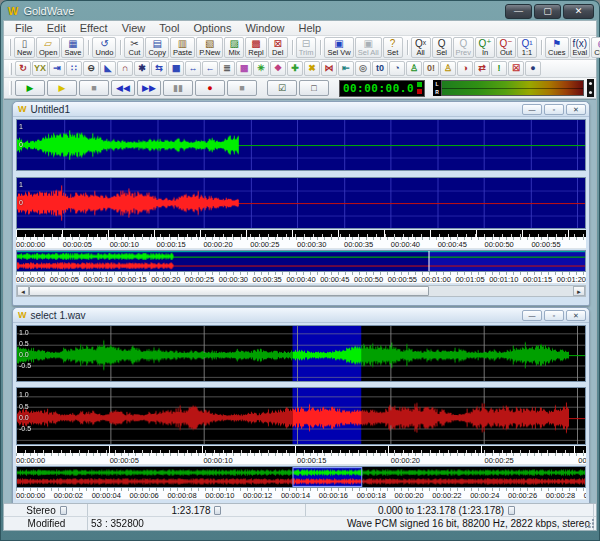  Describe the element at coordinates (482, 68) in the screenshot. I see `effect-swap-icon: ⇄` at that location.